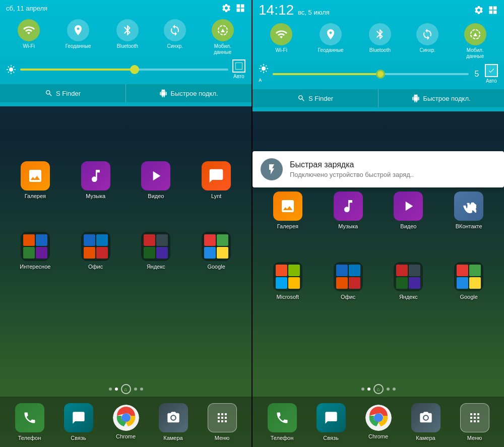 This screenshot has height=447, width=504. I want to click on left-date: сб, 11 апреля, so click(27, 8).